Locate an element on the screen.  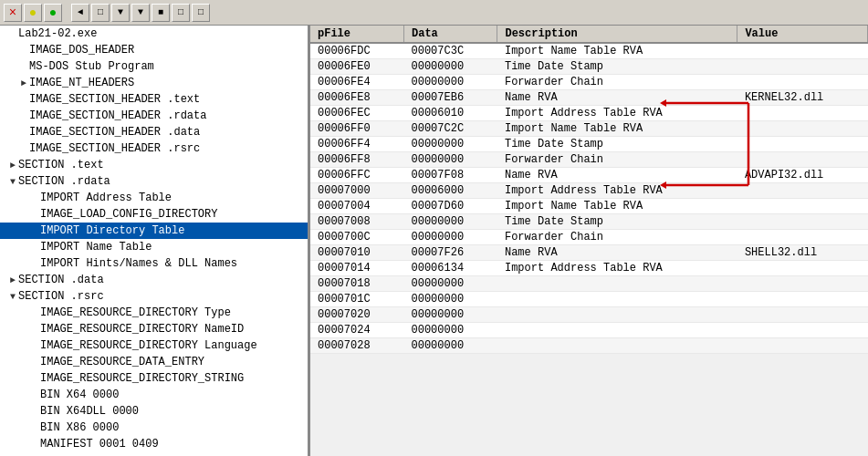
tree-item-section_data: ►SECTION .data is located at coordinates (153, 280).